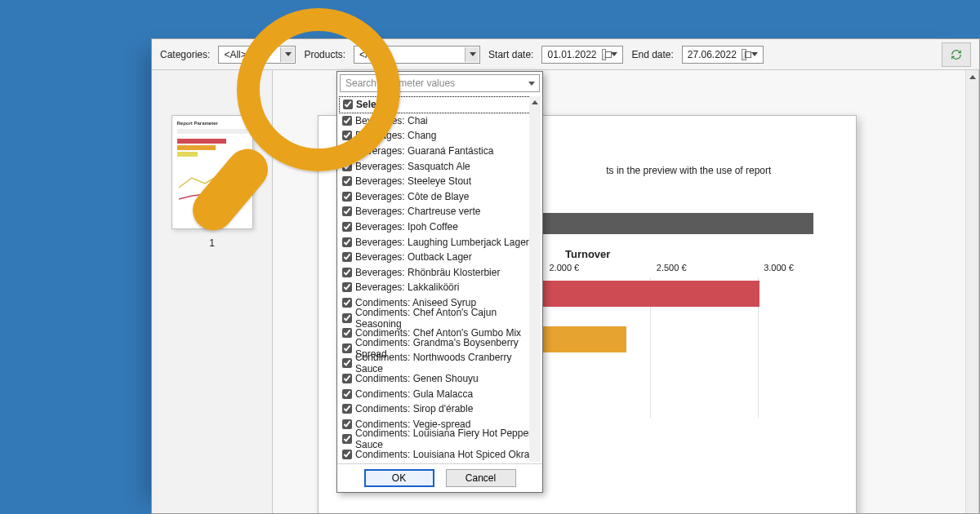 The image size is (980, 514). What do you see at coordinates (779, 268) in the screenshot?
I see `axis-tick-label: 3.000 €` at bounding box center [779, 268].